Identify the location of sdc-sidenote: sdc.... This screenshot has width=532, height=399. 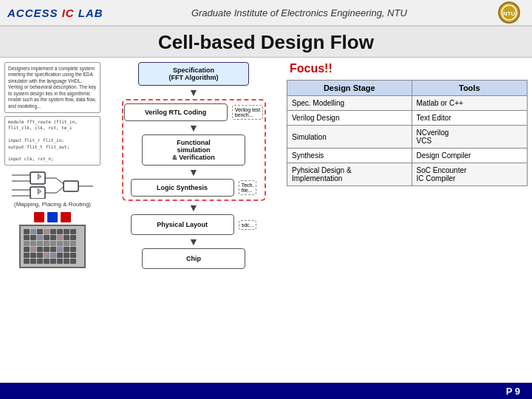
(248, 225).